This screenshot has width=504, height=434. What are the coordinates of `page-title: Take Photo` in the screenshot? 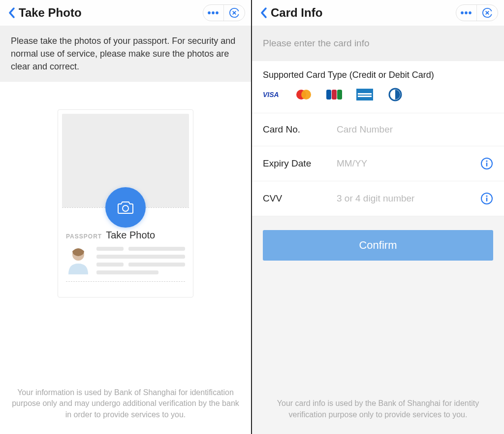 It's located at (50, 13).